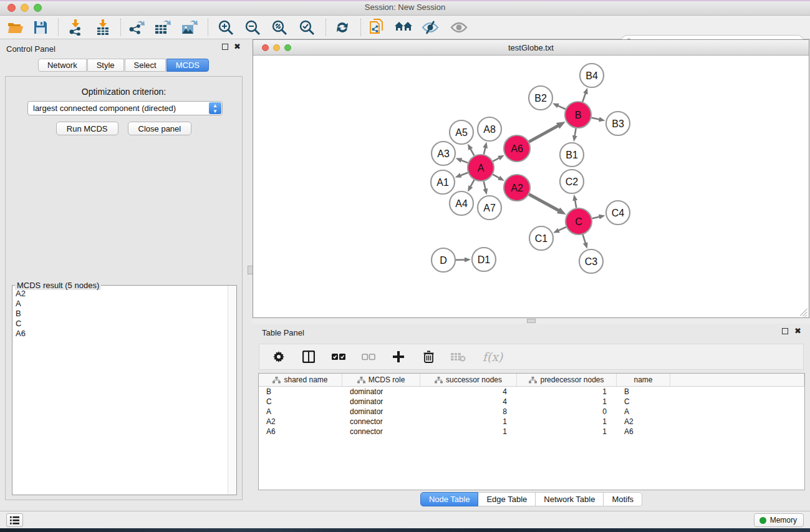 The width and height of the screenshot is (810, 532). I want to click on edge-A-A6, so click(496, 160).